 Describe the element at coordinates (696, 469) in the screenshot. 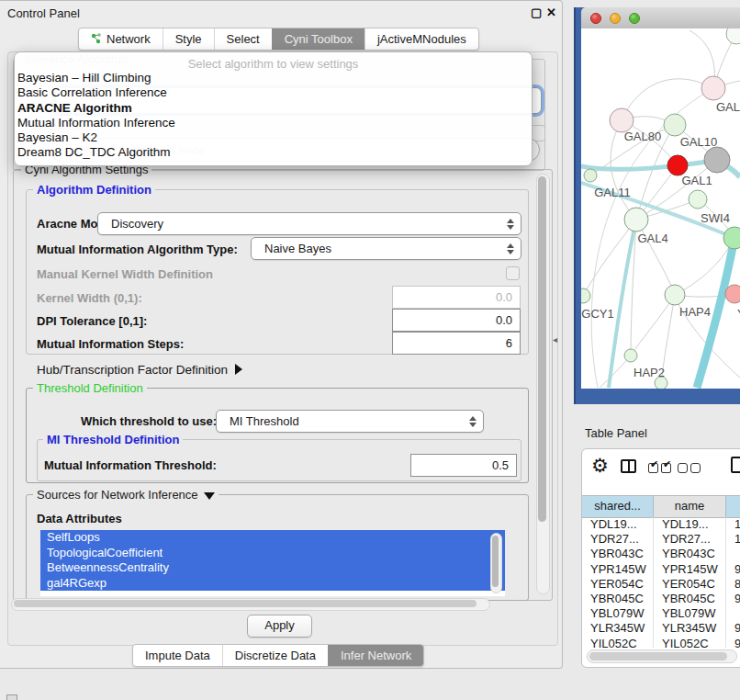

I see `unchecked-checkbox-icon` at that location.